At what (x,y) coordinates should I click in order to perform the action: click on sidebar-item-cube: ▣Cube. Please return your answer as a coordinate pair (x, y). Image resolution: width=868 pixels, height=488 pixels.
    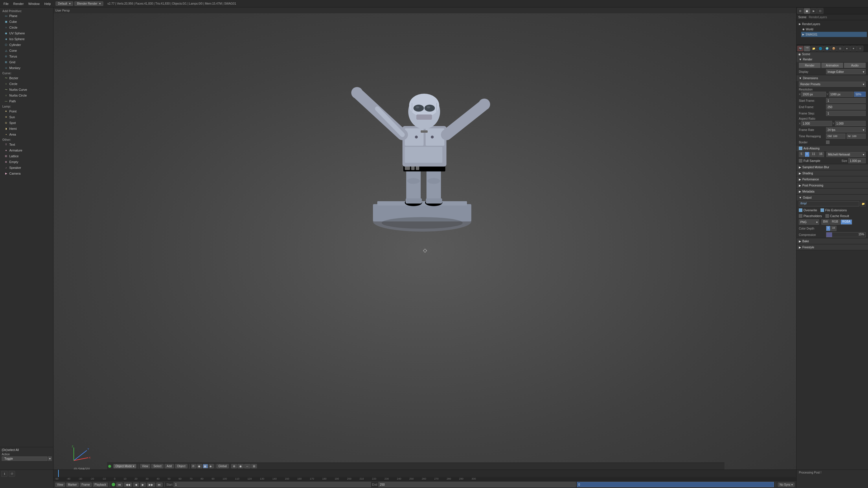
    Looking at the image, I should click on (27, 22).